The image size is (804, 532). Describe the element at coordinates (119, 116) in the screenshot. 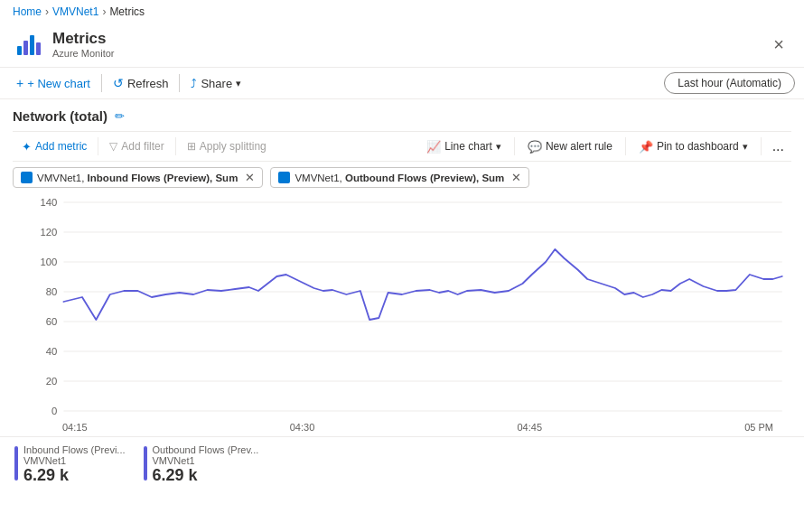

I see `edit-icon: ✏` at that location.